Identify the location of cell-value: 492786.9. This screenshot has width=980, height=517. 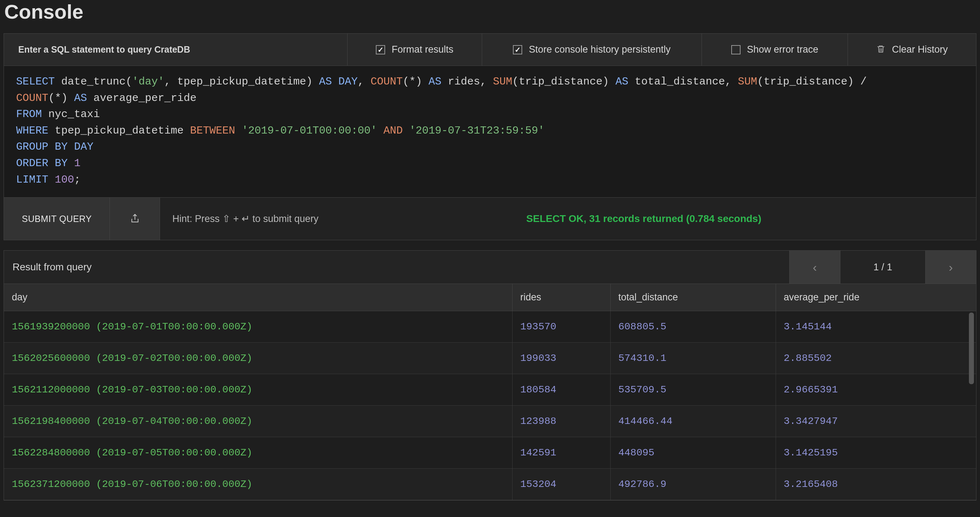
(693, 485).